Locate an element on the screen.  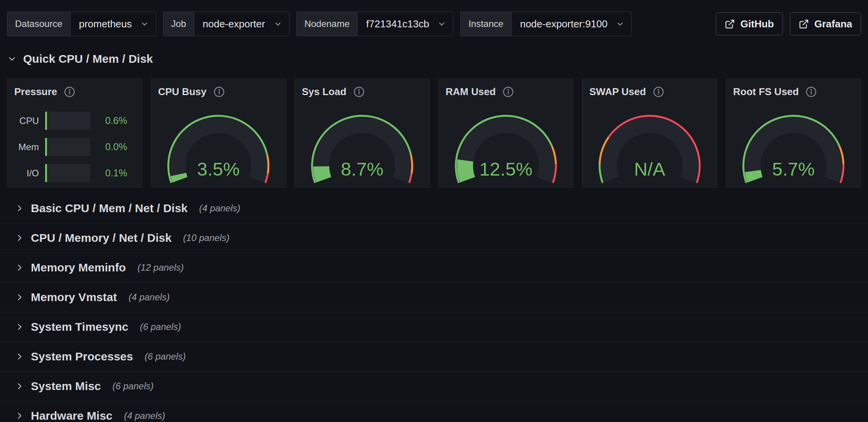
row-memory-meminfo: Memory Meminfo (12 panels) is located at coordinates (434, 268).